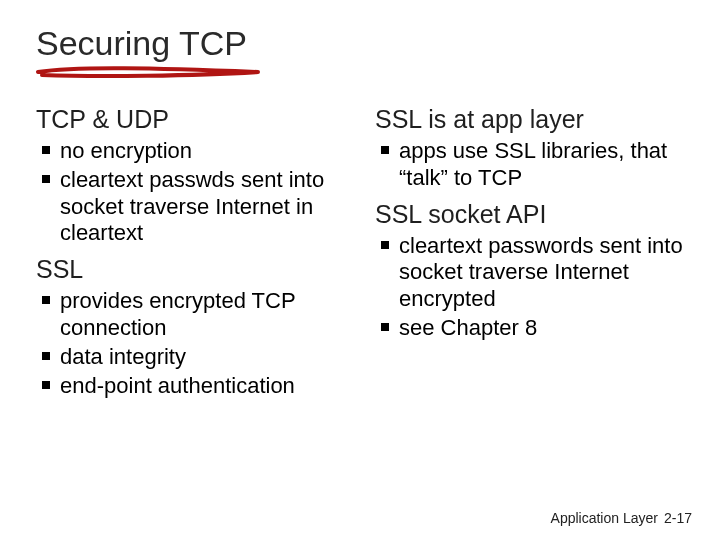 Image resolution: width=720 pixels, height=540 pixels. What do you see at coordinates (530, 214) in the screenshot?
I see `section-head-ssl-socket-api: SSL socket API` at bounding box center [530, 214].